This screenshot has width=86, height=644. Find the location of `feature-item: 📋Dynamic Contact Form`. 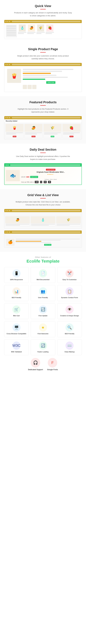

feature-item: 📋Dynamic Contact Form is located at coordinates (70, 293).